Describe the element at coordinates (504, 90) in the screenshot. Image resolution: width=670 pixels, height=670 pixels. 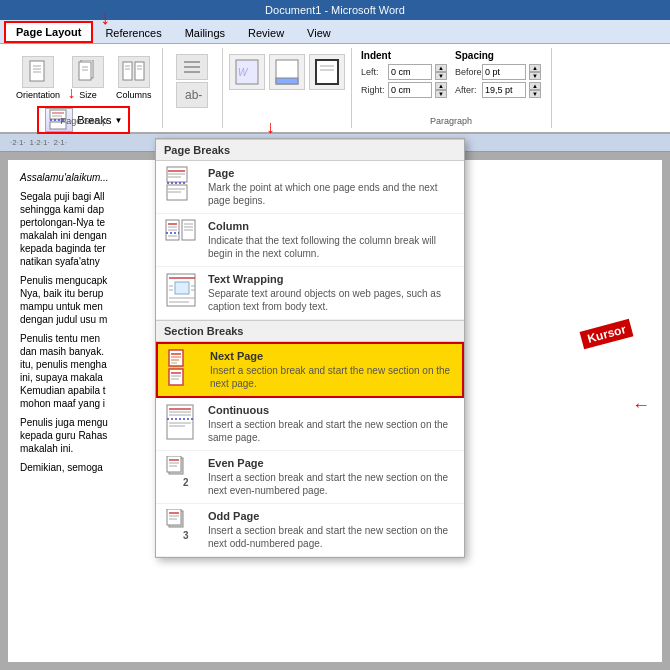
I see `spacing-after-input` at that location.